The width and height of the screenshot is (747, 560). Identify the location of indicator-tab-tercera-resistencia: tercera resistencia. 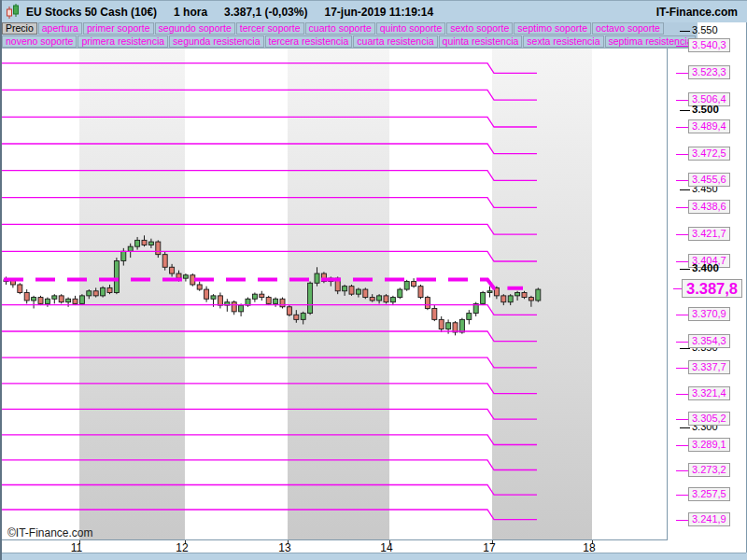
(309, 41).